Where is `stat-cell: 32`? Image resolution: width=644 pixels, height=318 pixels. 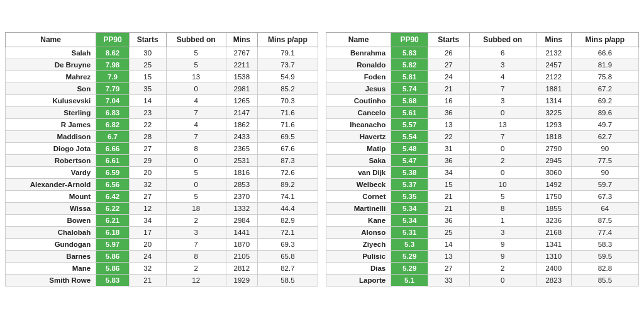
stat-cell: 32 is located at coordinates (147, 268).